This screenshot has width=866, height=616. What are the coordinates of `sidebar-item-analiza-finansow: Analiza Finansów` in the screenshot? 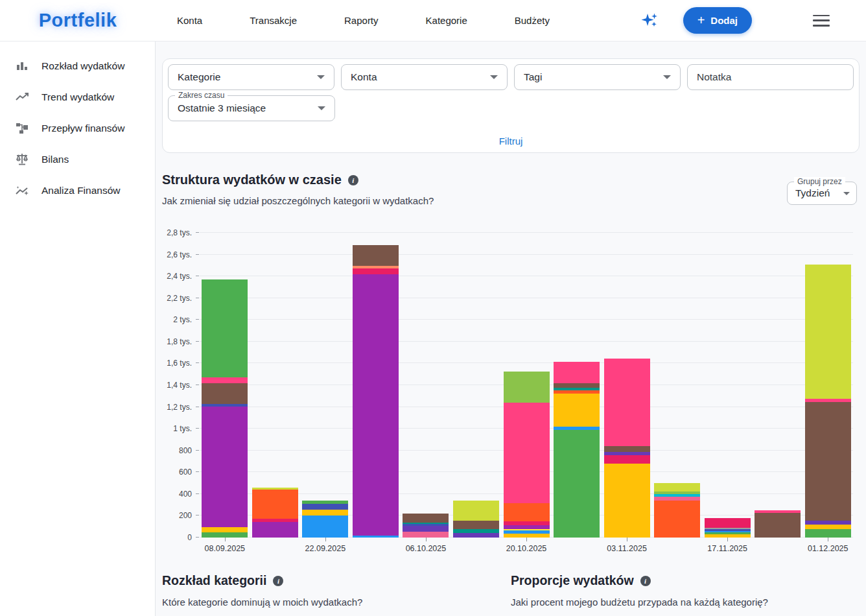 It's located at (78, 191).